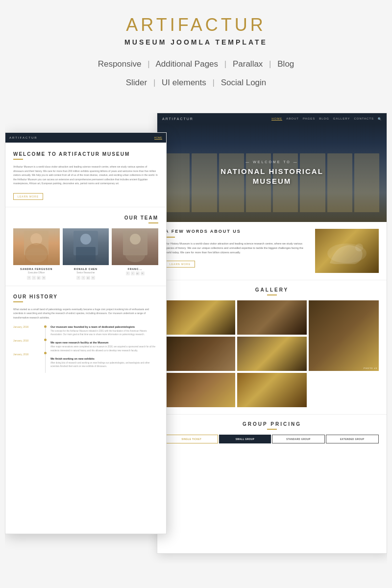 The width and height of the screenshot is (392, 588). Describe the element at coordinates (86, 175) in the screenshot. I see `front-welcome-section: WELCOME TO ARTIFACTUR MUSEUM Artifactur …` at that location.